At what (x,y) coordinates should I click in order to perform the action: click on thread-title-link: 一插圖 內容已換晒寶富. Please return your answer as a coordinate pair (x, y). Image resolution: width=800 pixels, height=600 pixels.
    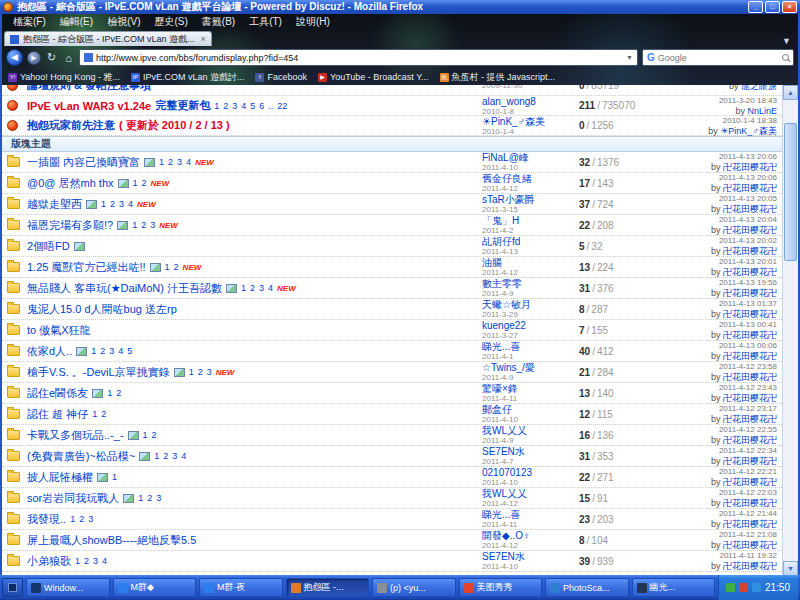
    Looking at the image, I should click on (84, 162).